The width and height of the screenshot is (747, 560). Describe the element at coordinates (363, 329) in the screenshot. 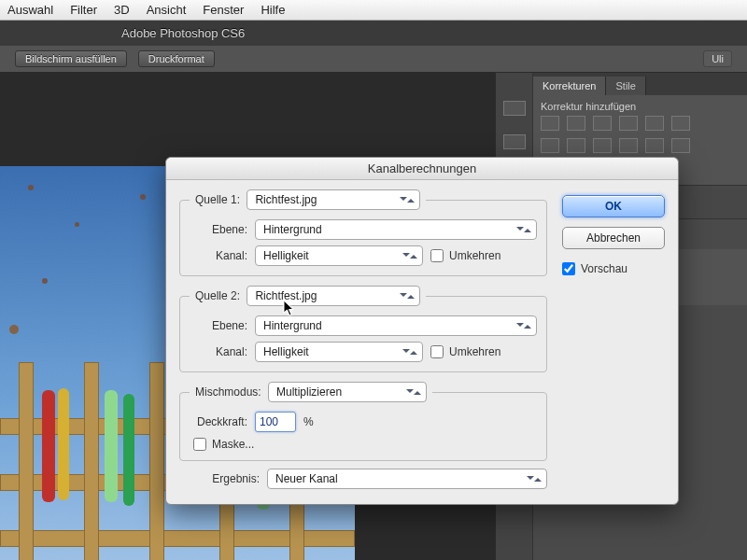

I see `source2-group: Quelle 2: Richtfest.jpg Ebene: Hintergru…` at that location.